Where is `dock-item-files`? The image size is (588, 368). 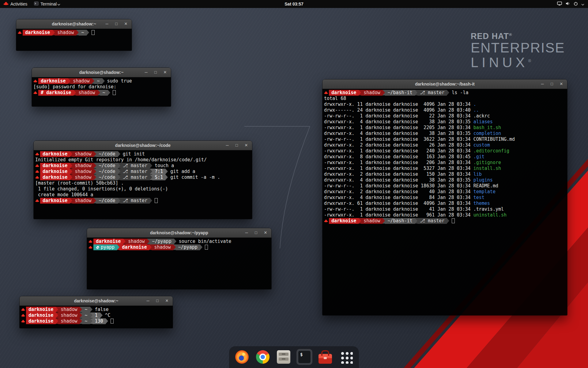 dock-item-files is located at coordinates (284, 357).